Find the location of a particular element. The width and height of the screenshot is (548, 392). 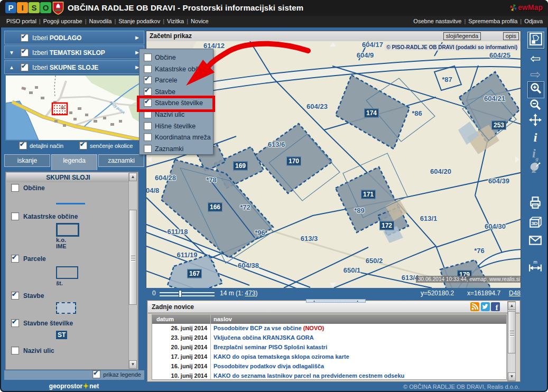

layer-option-ob-ine: Občine is located at coordinates (160, 57).